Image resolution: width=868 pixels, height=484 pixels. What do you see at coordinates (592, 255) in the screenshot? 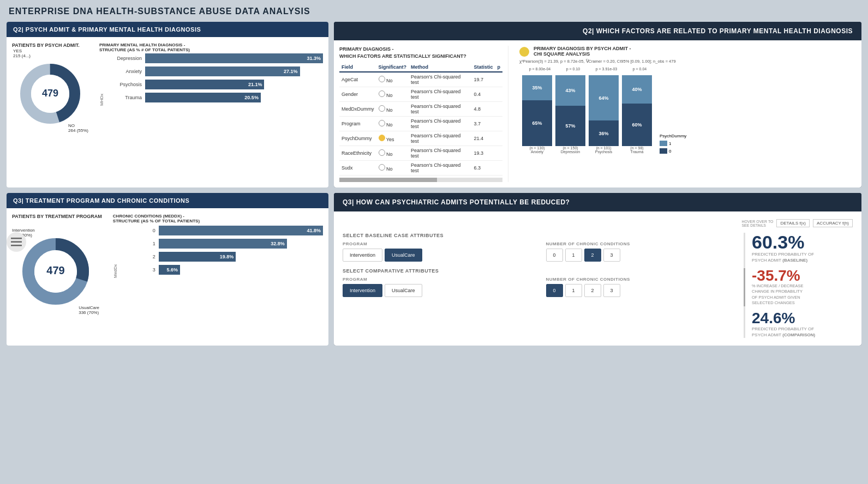
I see `baseline-cond-2-btn: 2` at bounding box center [592, 255].